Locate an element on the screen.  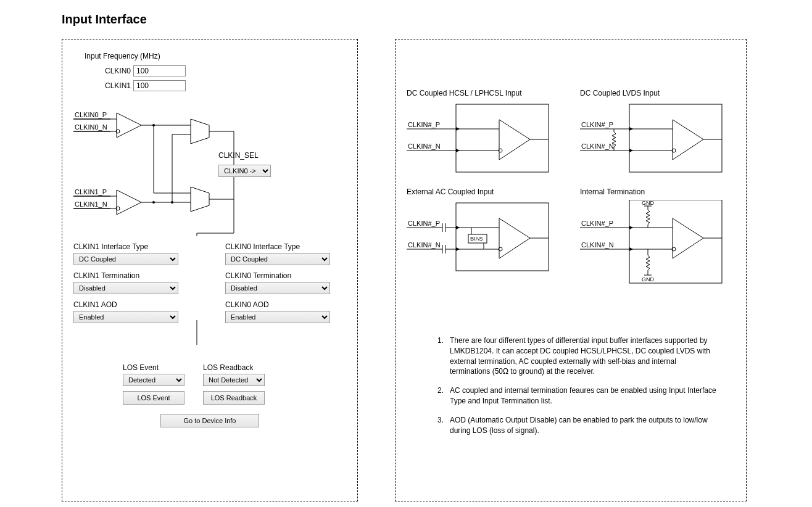
diagram-internal-term-title: Internal Termination is located at coordinates (658, 192).